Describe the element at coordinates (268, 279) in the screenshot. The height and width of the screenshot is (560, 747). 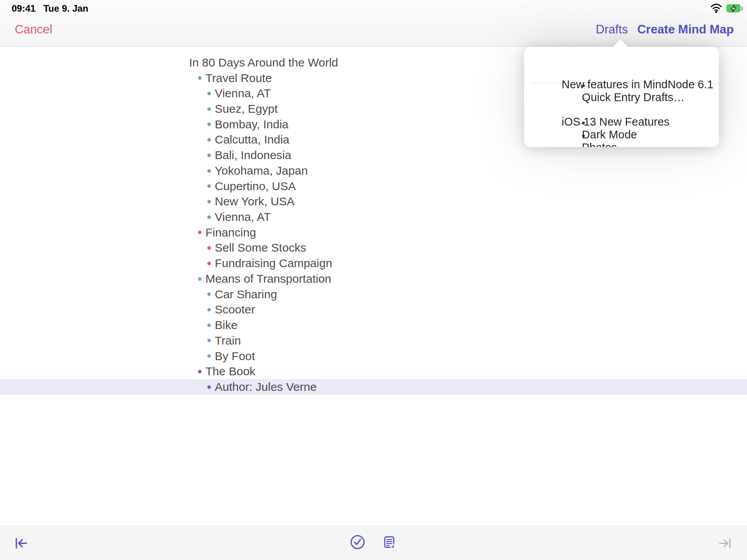
I see `outline-row-text: Means of Transportation` at that location.